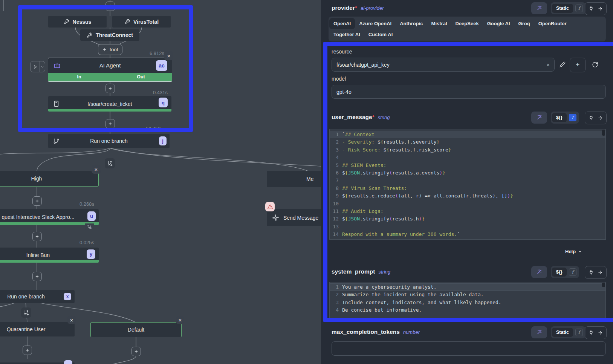  Describe the element at coordinates (38, 67) in the screenshot. I see `run-node-button` at that location.